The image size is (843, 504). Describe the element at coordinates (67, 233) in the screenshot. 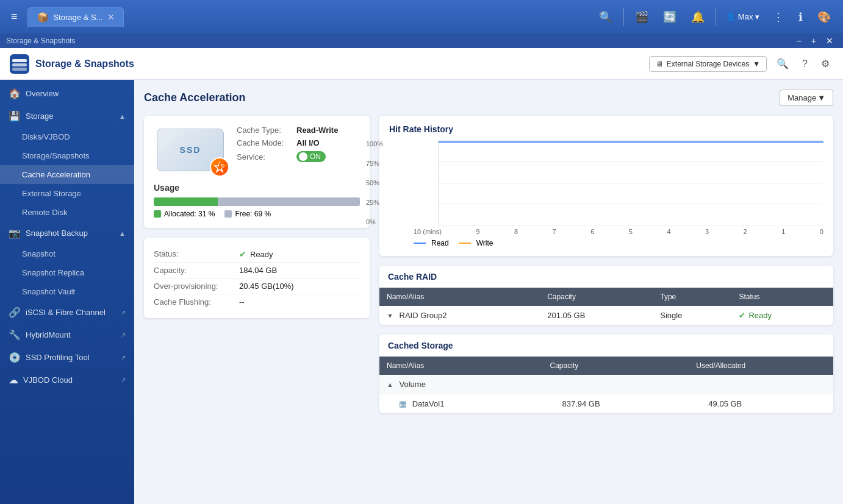

I see `sidebar-item-snapshot-backup: 📷 Snapshot Backup ▲` at that location.